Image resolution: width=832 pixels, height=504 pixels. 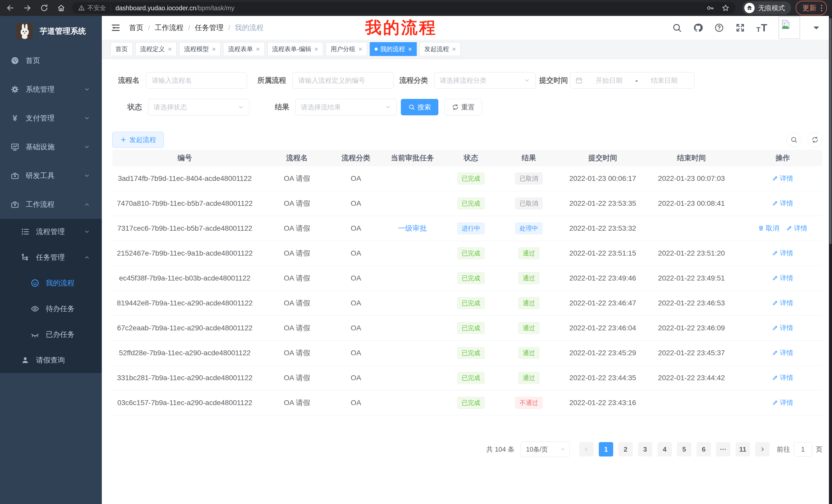 What do you see at coordinates (115, 28) in the screenshot?
I see `sidebar-toggle-icon` at bounding box center [115, 28].